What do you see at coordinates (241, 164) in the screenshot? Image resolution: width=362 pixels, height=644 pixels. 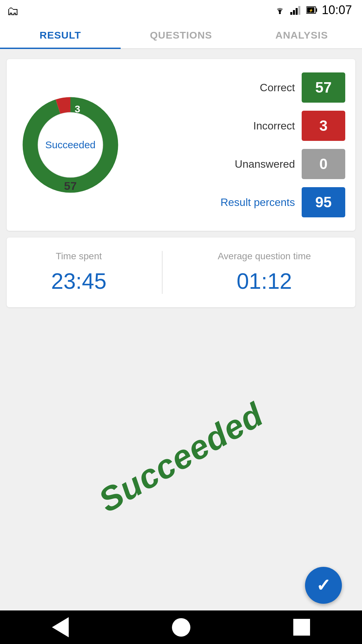 I see `stat-row-unanswered: Unanswered 0` at bounding box center [241, 164].